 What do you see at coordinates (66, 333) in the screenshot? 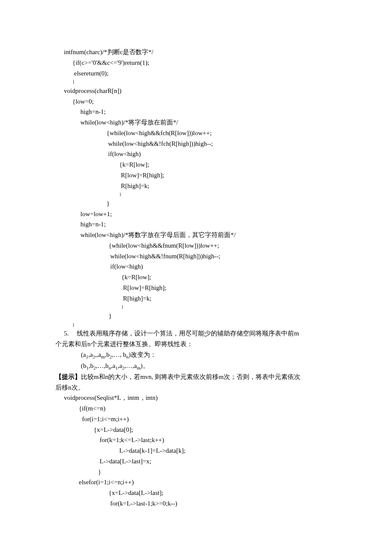
I see `question-number: 5.` at bounding box center [66, 333].